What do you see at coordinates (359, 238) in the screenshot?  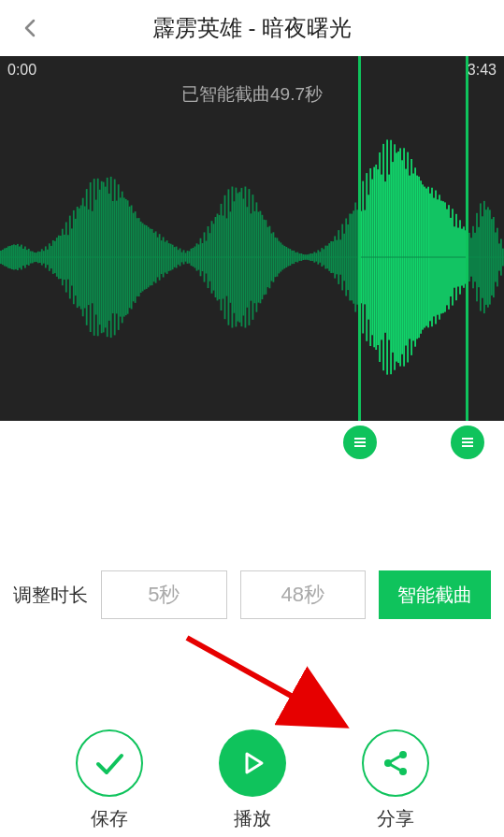 I see `selection-marker-left` at bounding box center [359, 238].